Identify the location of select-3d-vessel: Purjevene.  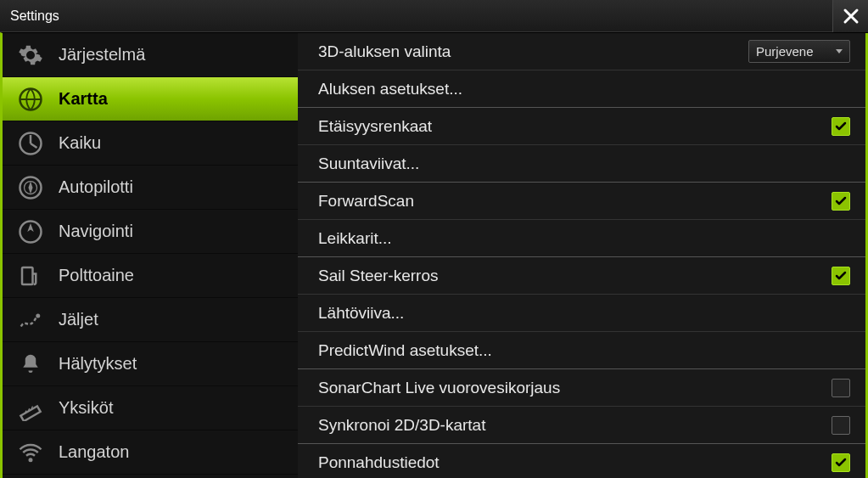
(799, 51).